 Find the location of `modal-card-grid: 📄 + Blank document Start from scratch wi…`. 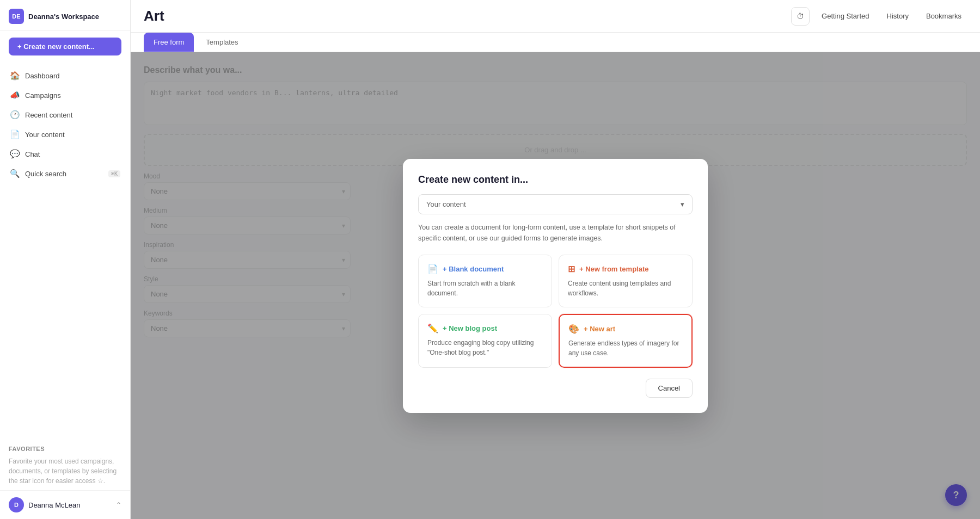

modal-card-grid: 📄 + Blank document Start from scratch wi… is located at coordinates (555, 311).